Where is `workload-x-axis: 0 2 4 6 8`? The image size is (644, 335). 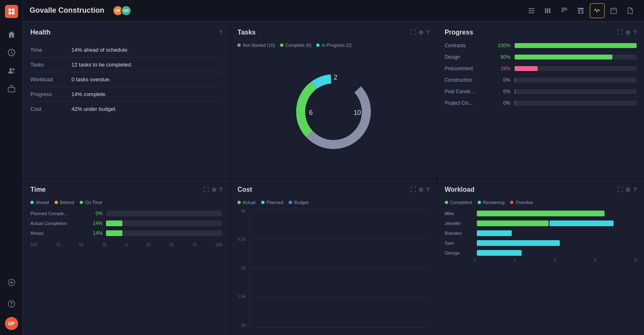
workload-x-axis: 0 2 4 6 8 is located at coordinates (540, 260).